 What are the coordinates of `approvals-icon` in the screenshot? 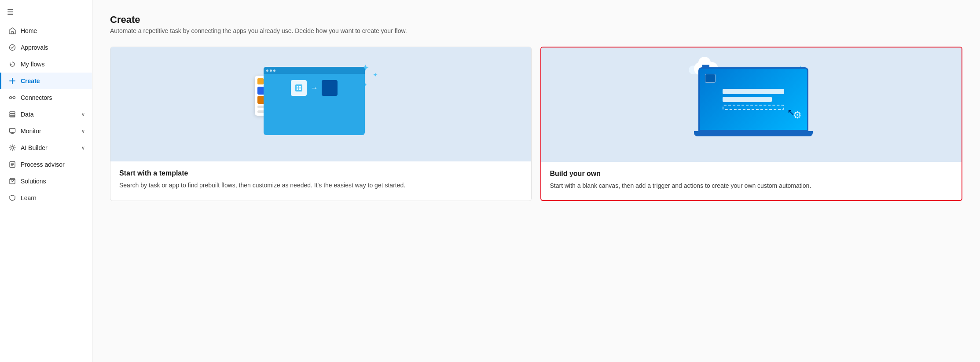 It's located at (12, 48).